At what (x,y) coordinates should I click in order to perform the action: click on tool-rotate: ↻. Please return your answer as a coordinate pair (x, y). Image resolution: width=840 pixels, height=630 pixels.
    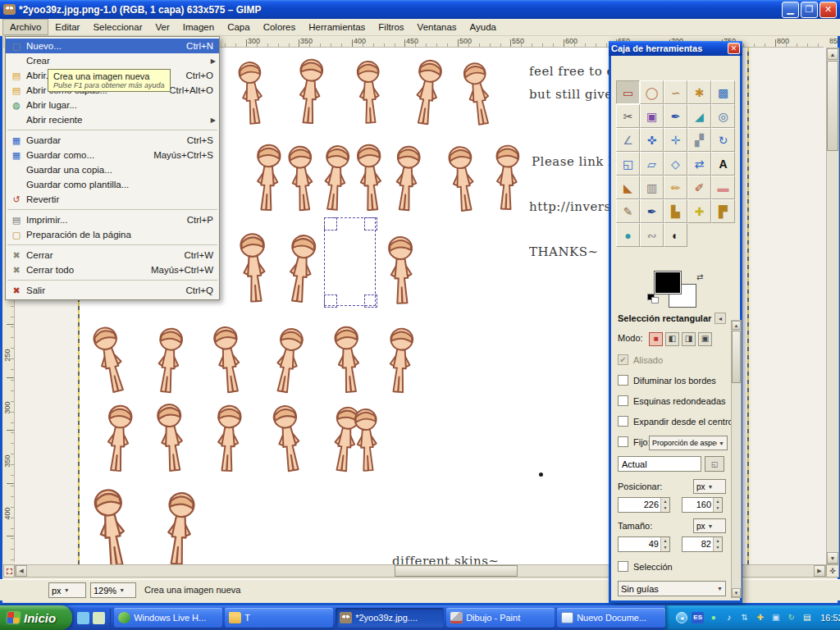
    Looking at the image, I should click on (724, 139).